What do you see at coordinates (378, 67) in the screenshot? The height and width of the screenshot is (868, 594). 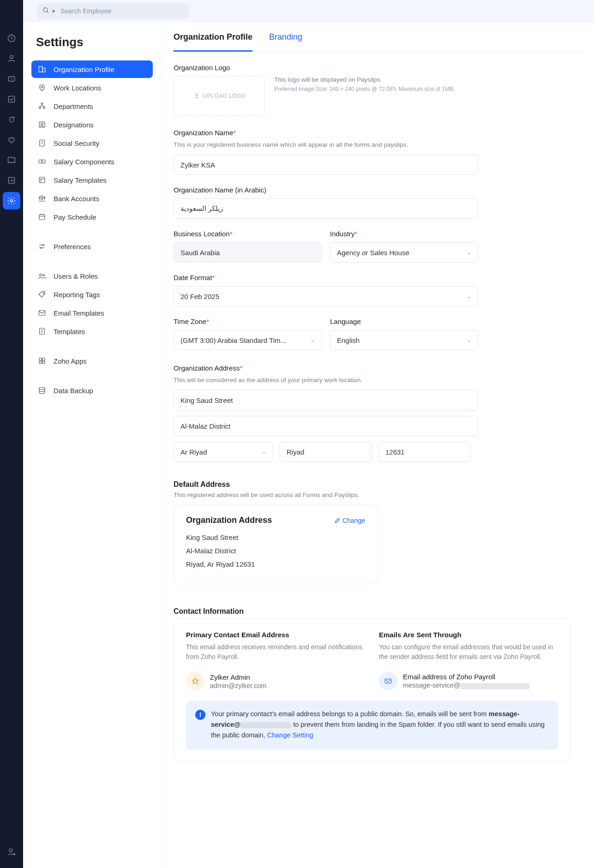 I see `logo-label: Organization Logo` at bounding box center [378, 67].